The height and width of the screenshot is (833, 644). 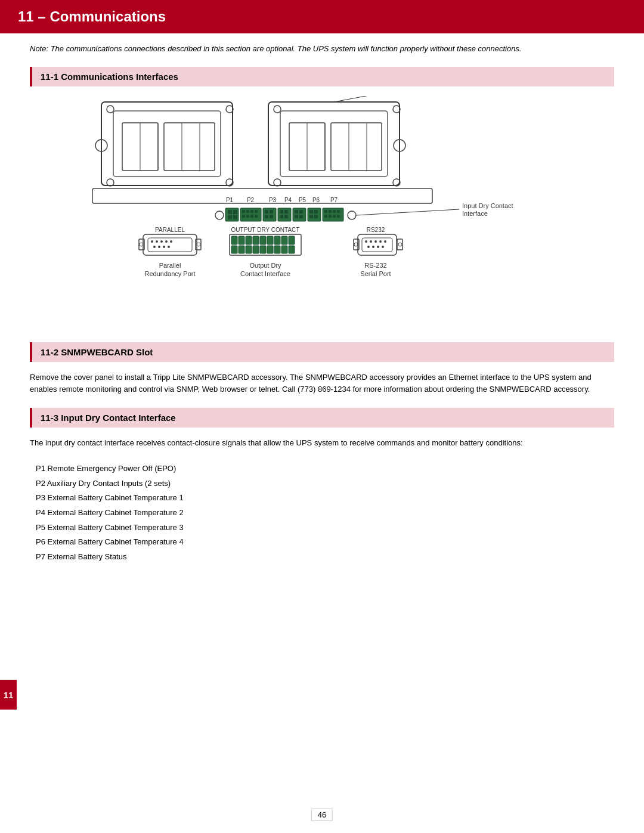 I want to click on svg-text: P7, so click(x=334, y=200).